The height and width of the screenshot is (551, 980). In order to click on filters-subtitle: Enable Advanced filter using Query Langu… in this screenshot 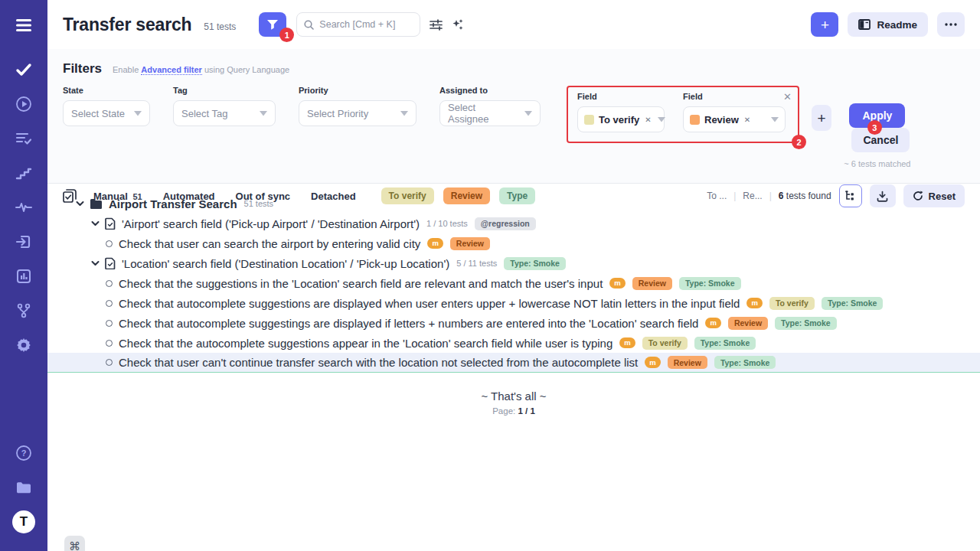, I will do `click(201, 70)`.